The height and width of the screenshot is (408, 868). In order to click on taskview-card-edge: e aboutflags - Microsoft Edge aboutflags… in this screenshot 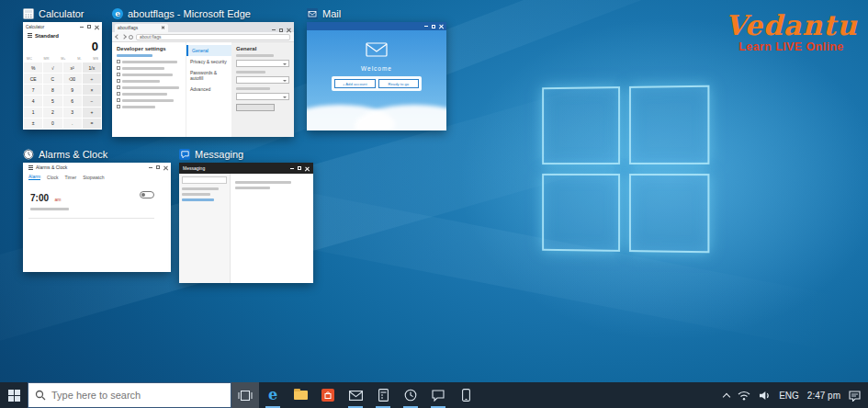, I will do `click(203, 72)`.